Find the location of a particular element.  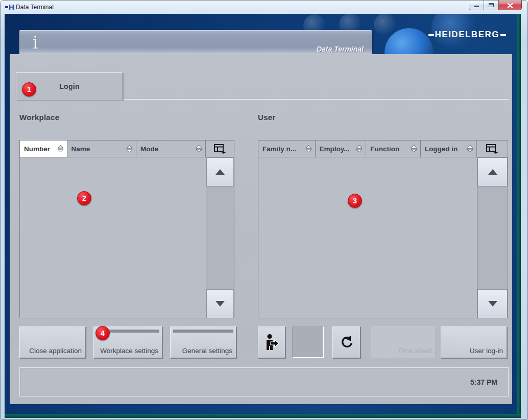

decor-bubble is located at coordinates (385, 25).